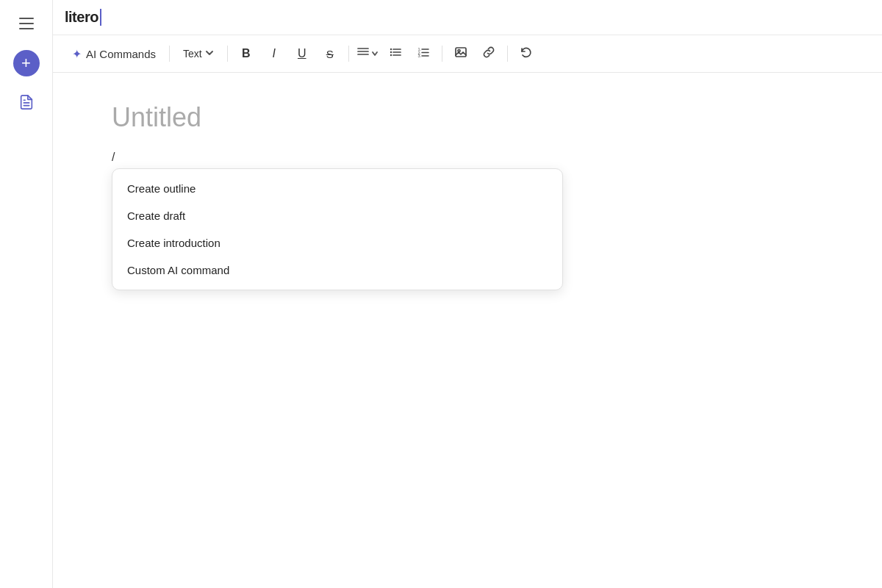  What do you see at coordinates (26, 24) in the screenshot?
I see `menu-button` at bounding box center [26, 24].